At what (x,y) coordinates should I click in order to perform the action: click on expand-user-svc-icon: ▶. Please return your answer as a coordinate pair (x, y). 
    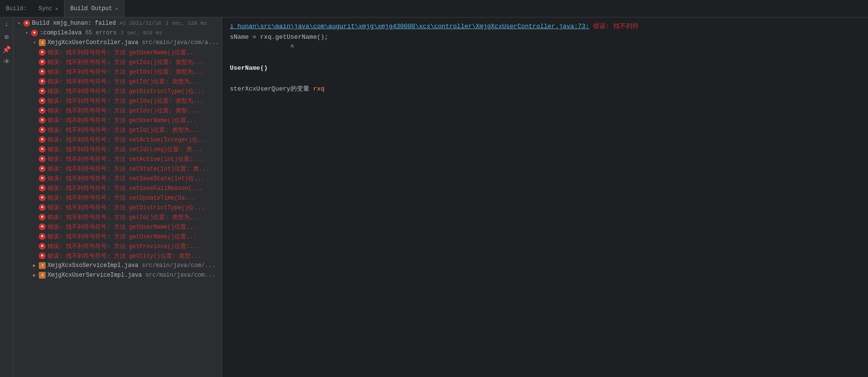
    Looking at the image, I should click on (34, 275).